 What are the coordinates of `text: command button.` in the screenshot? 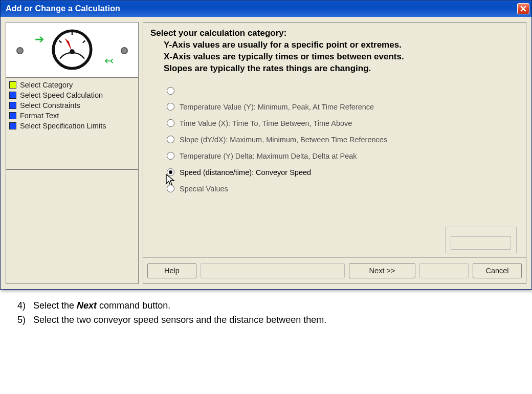 It's located at (134, 305).